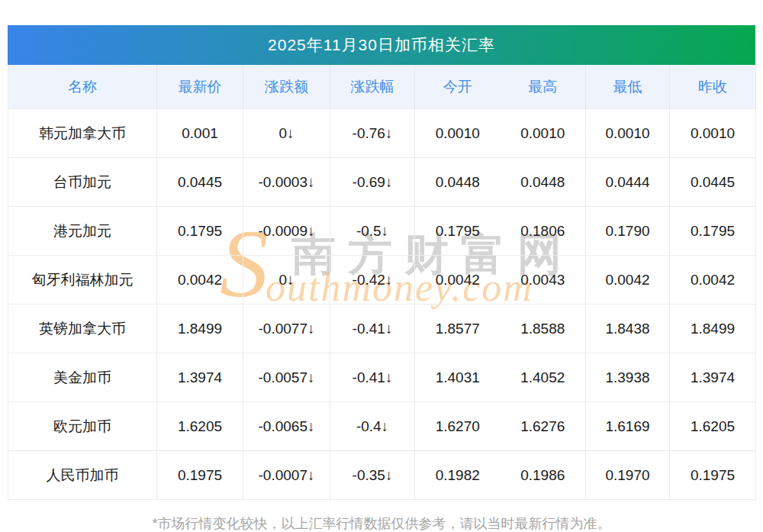 This screenshot has width=763, height=532. What do you see at coordinates (458, 87) in the screenshot?
I see `column-header-open: 今开` at bounding box center [458, 87].